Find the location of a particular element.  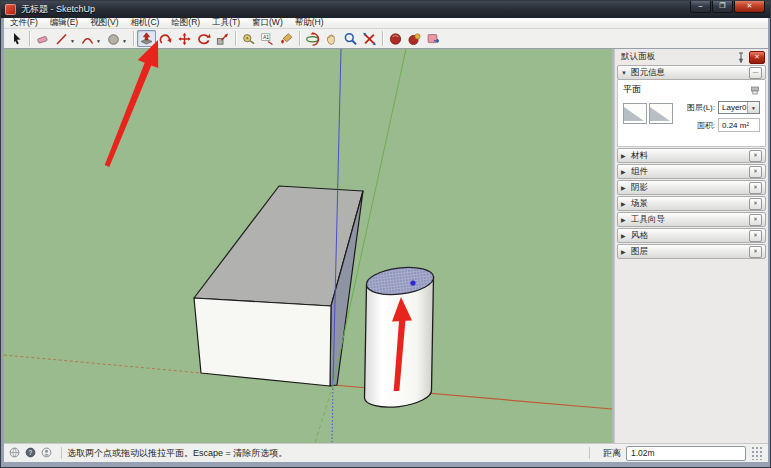

pan-tool is located at coordinates (332, 38).